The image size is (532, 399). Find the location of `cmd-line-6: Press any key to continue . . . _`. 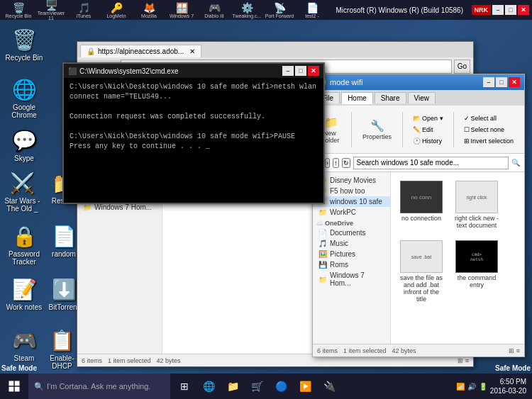

cmd-line-6: Press any key to continue . . . _ is located at coordinates (194, 147).